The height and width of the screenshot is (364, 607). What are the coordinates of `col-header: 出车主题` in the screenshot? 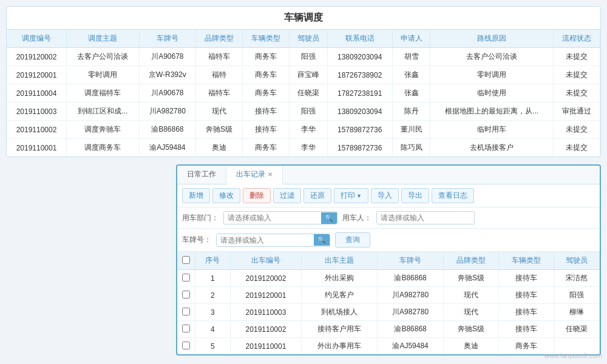 It's located at (340, 261).